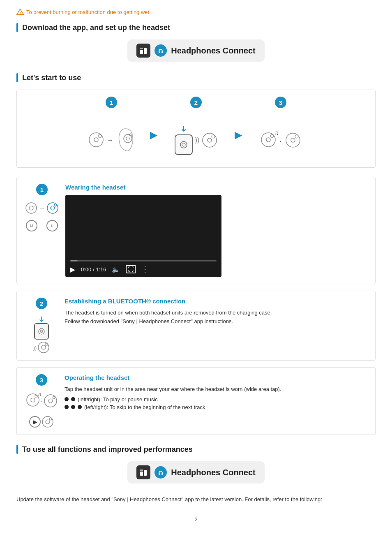  Describe the element at coordinates (143, 261) in the screenshot. I see `video-progress-bar` at that location.